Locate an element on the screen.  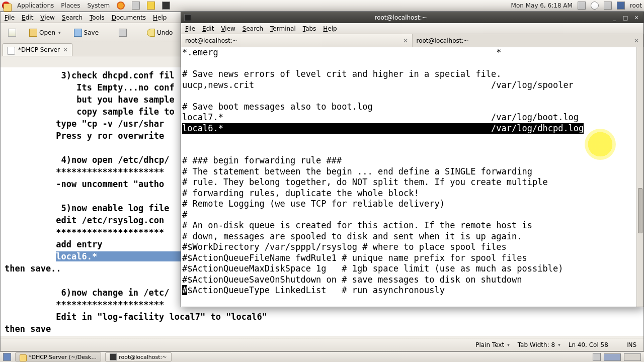
places-menu: Places is located at coordinates (70, 6).